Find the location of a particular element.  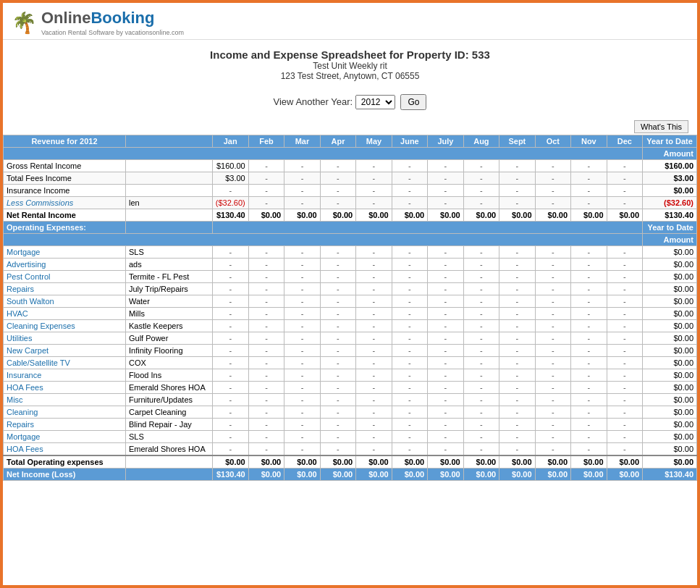

row-sub: len is located at coordinates (169, 203).